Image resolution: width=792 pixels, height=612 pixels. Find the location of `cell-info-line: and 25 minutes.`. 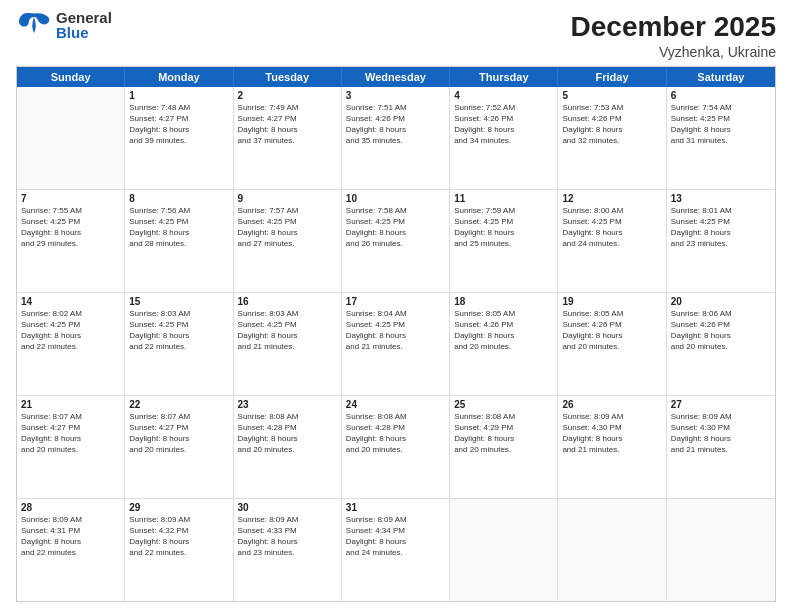

cell-info-line: and 25 minutes. is located at coordinates (504, 244).